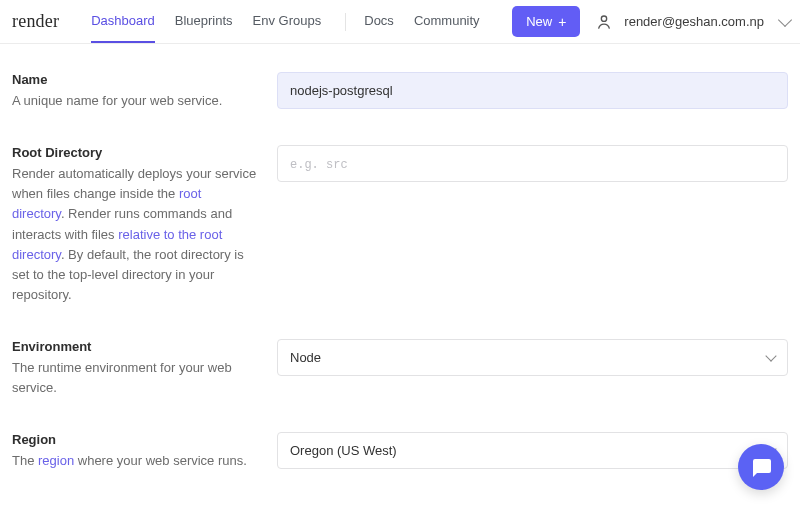  I want to click on intercom-chat-button, so click(761, 467).